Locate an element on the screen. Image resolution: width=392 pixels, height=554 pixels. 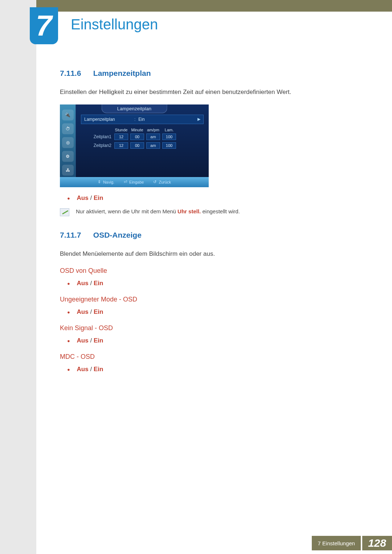
chapter-number-tab: 7 is located at coordinates (44, 26).